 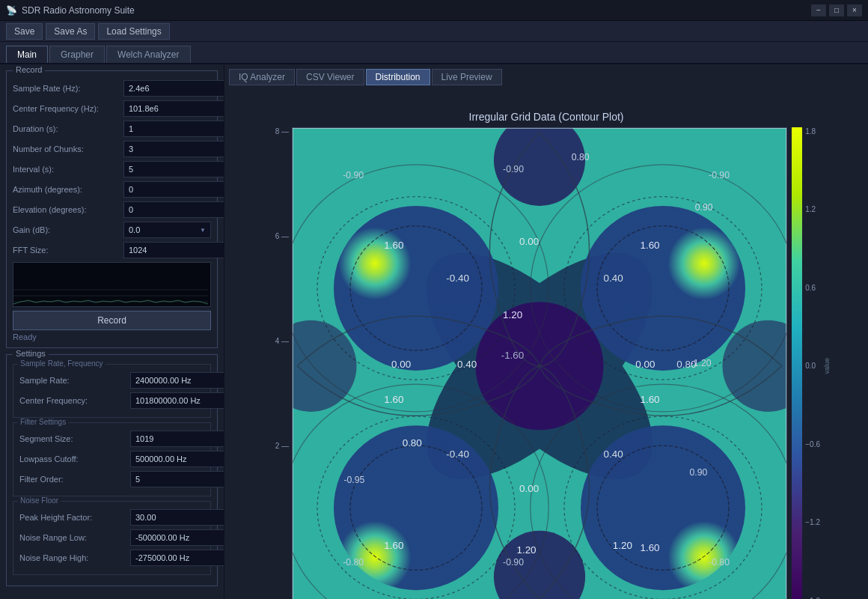 I want to click on lowpass-cutoff-label: Lowpass Cutoff:, so click(x=75, y=459).